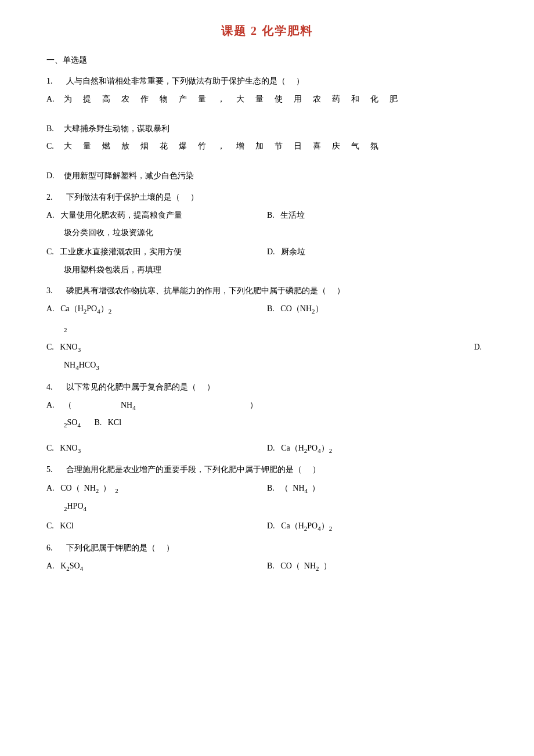 Image resolution: width=534 pixels, height=756 pixels. What do you see at coordinates (115, 423) in the screenshot?
I see `q4-optB-text: KCl` at bounding box center [115, 423].